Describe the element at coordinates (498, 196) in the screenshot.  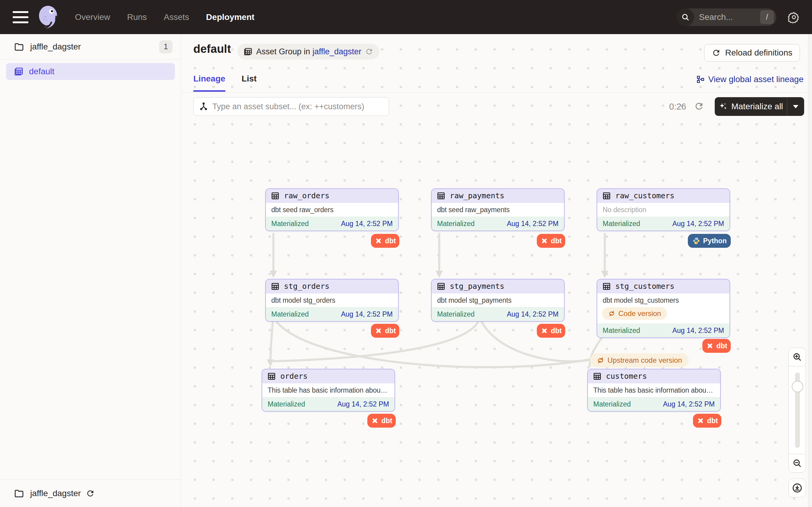
I see `asset-node-header: raw_payments` at that location.